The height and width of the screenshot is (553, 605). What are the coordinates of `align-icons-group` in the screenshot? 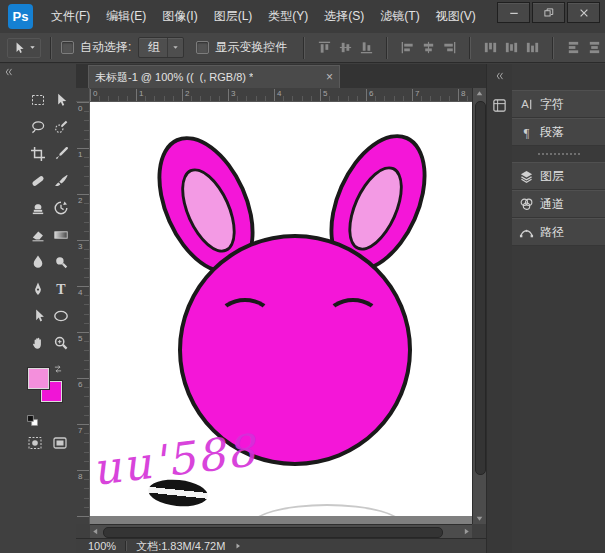 It's located at (460, 48).